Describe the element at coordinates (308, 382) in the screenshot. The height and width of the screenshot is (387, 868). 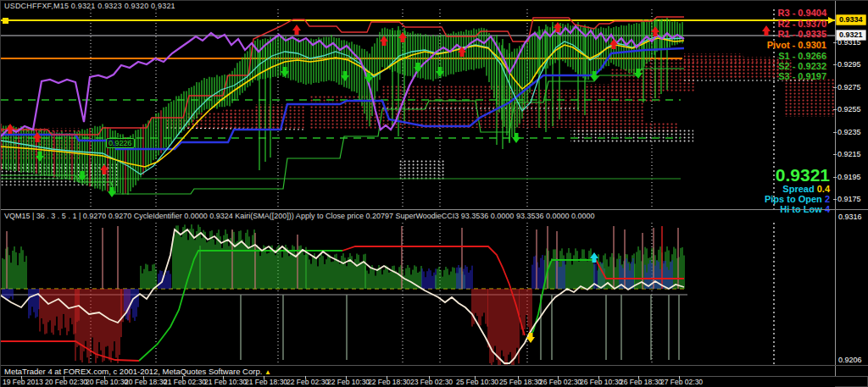
I see `date-tick-label: 22 Feb 02:30` at that location.